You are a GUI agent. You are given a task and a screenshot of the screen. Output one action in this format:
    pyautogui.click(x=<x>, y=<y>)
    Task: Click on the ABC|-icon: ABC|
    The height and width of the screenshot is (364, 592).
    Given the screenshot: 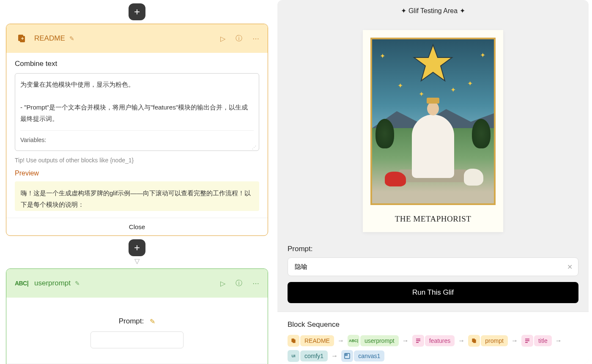 What is the action you would take?
    pyautogui.click(x=354, y=341)
    